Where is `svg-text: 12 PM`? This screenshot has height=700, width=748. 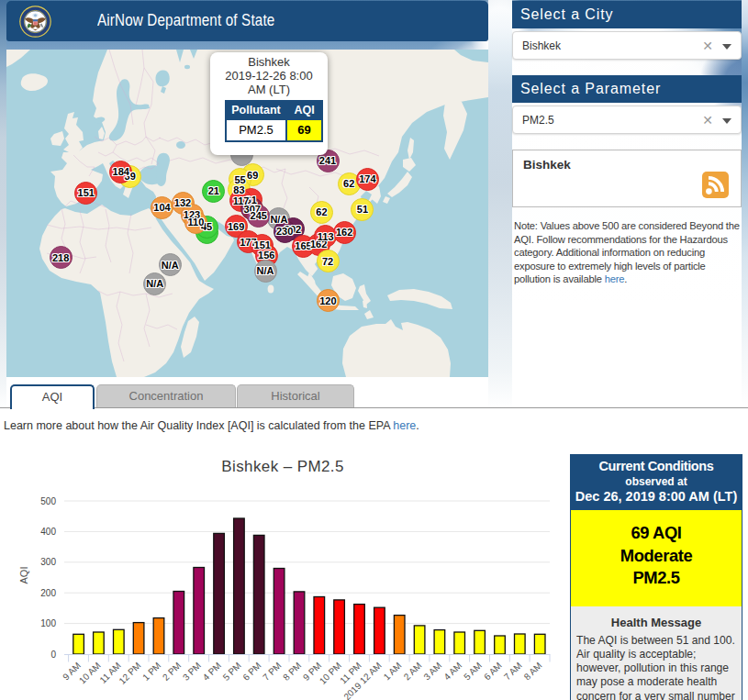 svg-text: 12 PM is located at coordinates (129, 673).